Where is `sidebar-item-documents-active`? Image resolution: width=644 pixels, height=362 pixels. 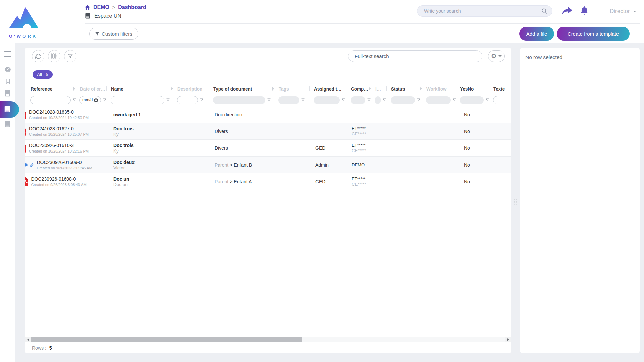 sidebar-item-documents-active is located at coordinates (9, 109).